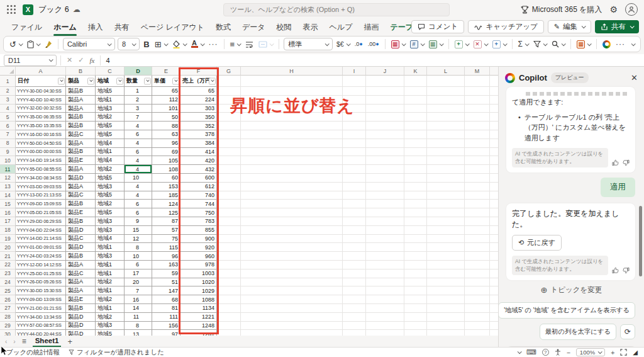 The image size is (644, 357). What do you see at coordinates (8, 204) in the screenshot?
I see `row-header-15: 15` at bounding box center [8, 204].